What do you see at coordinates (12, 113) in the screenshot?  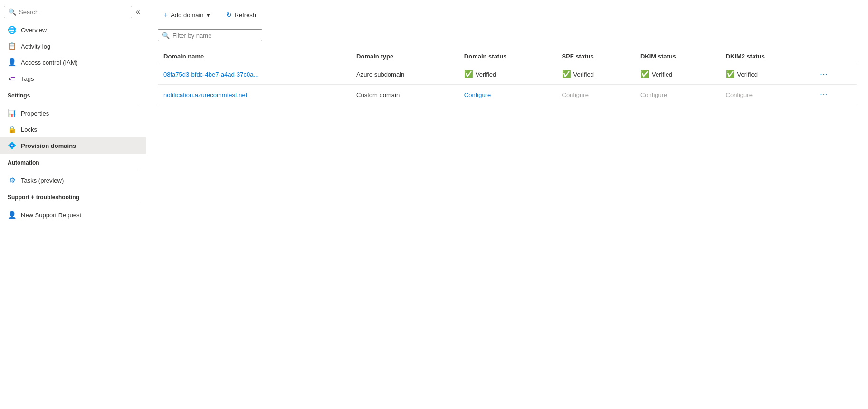 I see `properties-icon: 📊` at bounding box center [12, 113].